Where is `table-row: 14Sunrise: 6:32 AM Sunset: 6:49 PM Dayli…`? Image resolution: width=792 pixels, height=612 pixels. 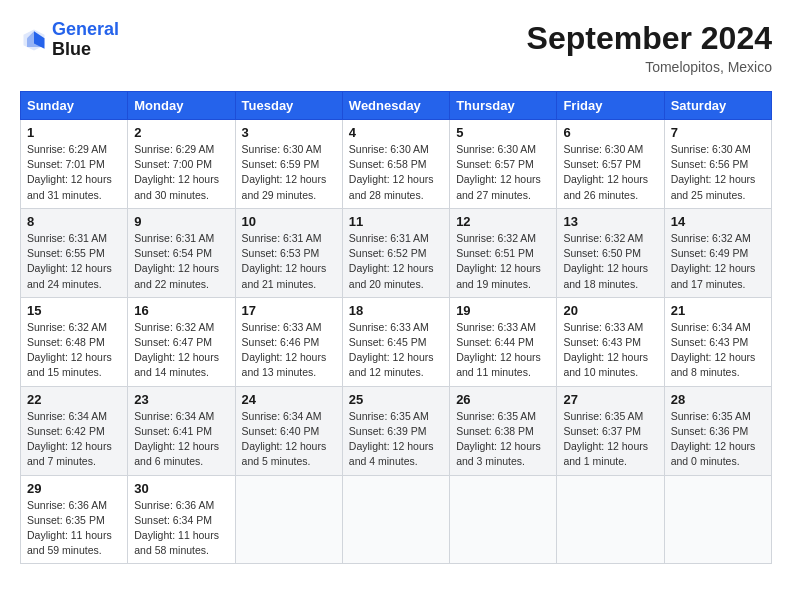 table-row: 14Sunrise: 6:32 AM Sunset: 6:49 PM Dayli… is located at coordinates (718, 252).